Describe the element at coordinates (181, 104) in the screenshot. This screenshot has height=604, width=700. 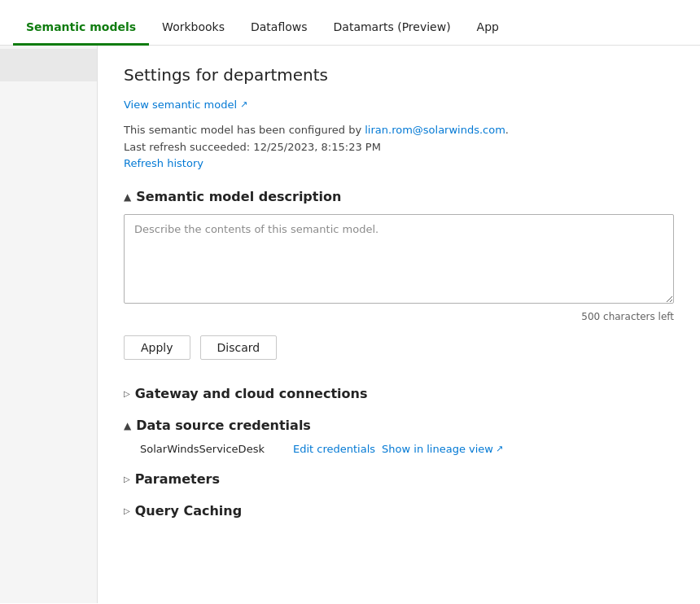
I see `view-model-label: View semantic model` at that location.